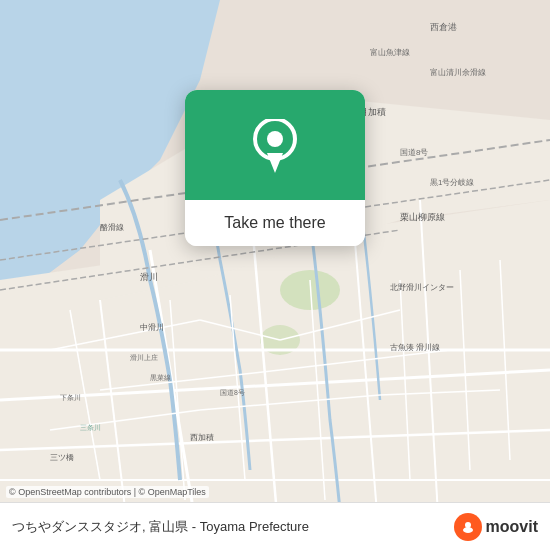 The width and height of the screenshot is (550, 550). What do you see at coordinates (275, 145) in the screenshot?
I see `map-pin-icon` at bounding box center [275, 145].